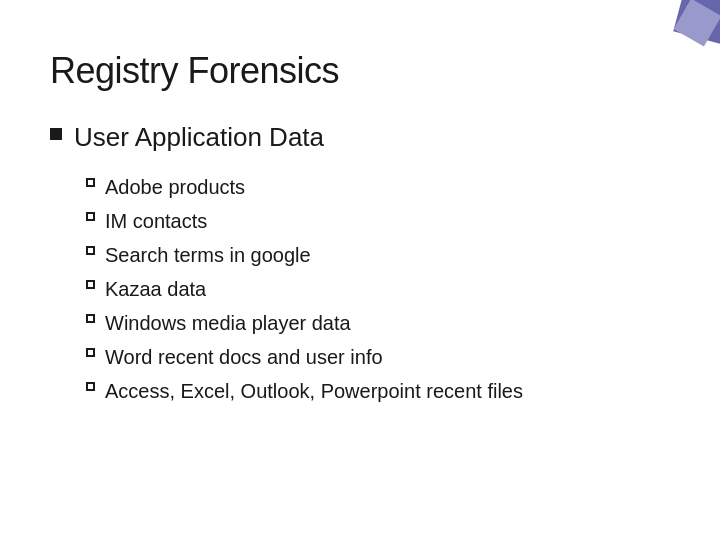 The height and width of the screenshot is (540, 720). Describe the element at coordinates (378, 187) in the screenshot. I see `list-item: Adobe products` at that location.